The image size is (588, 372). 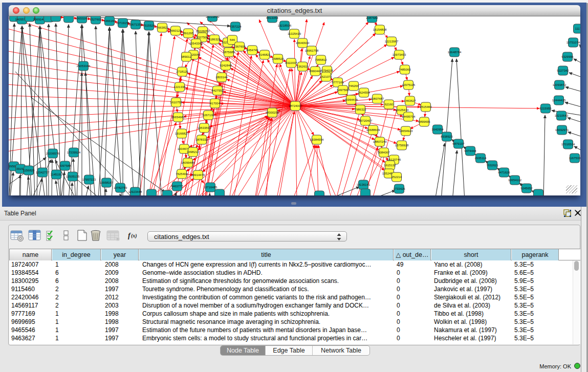 I want to click on svg-text: 16210643, so click(x=562, y=116).